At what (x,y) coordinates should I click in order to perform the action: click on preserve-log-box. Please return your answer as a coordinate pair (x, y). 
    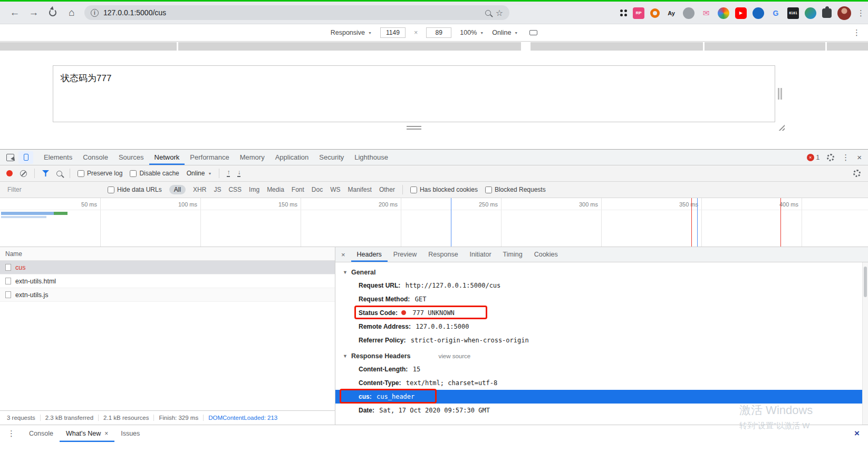
    Looking at the image, I should click on (81, 174).